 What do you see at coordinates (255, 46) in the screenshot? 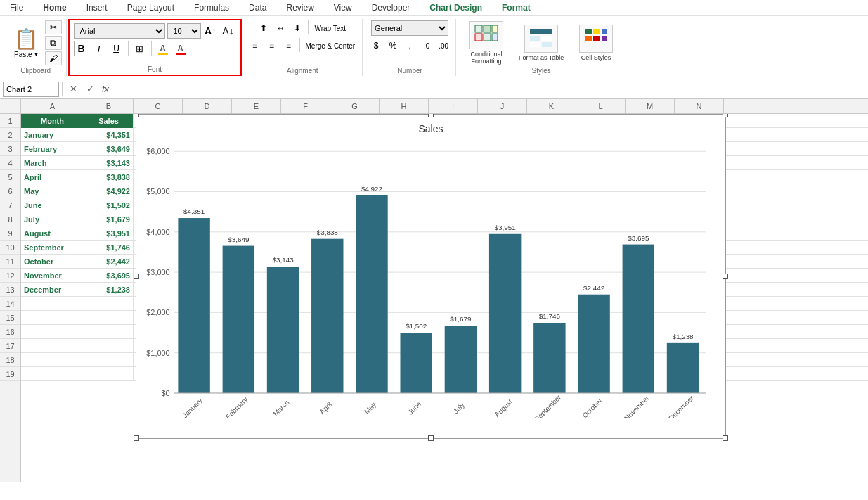
I see `align-left-button: ≡` at bounding box center [255, 46].